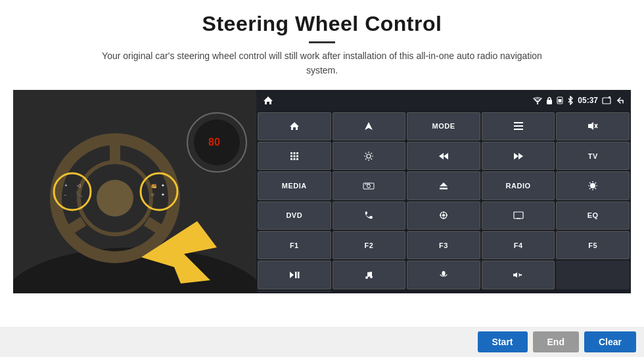  Describe the element at coordinates (556, 342) in the screenshot. I see `end-button: End` at that location.